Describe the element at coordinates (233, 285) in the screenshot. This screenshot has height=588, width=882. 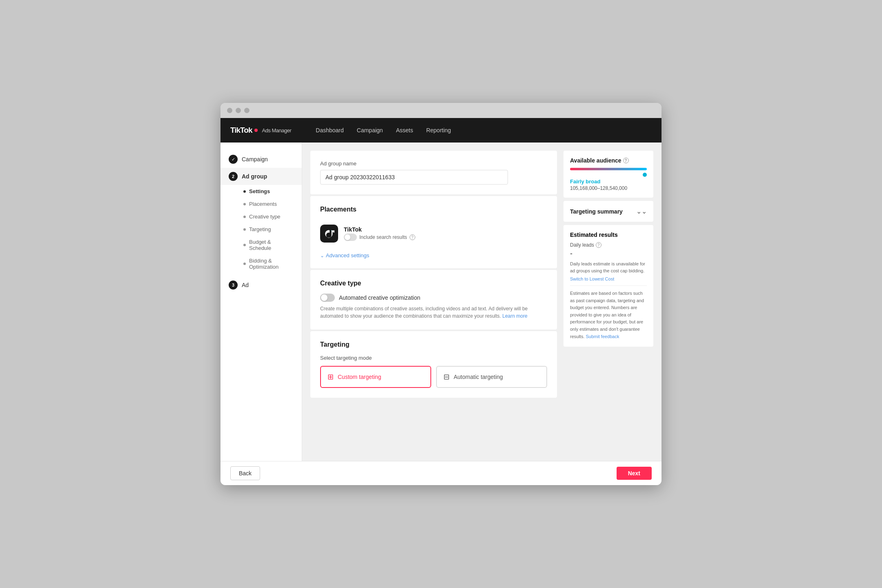
I see `ad-step-number: 3` at that location.